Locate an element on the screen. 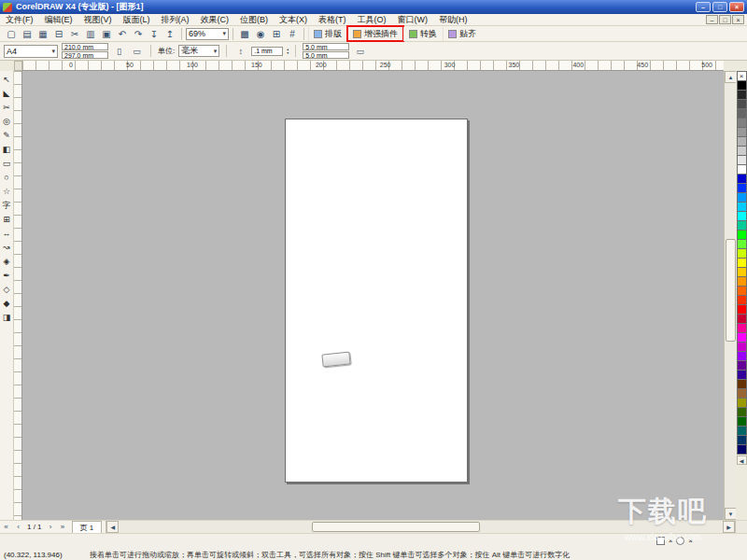  rectangle-tool-icon: ▭ is located at coordinates (7, 164).